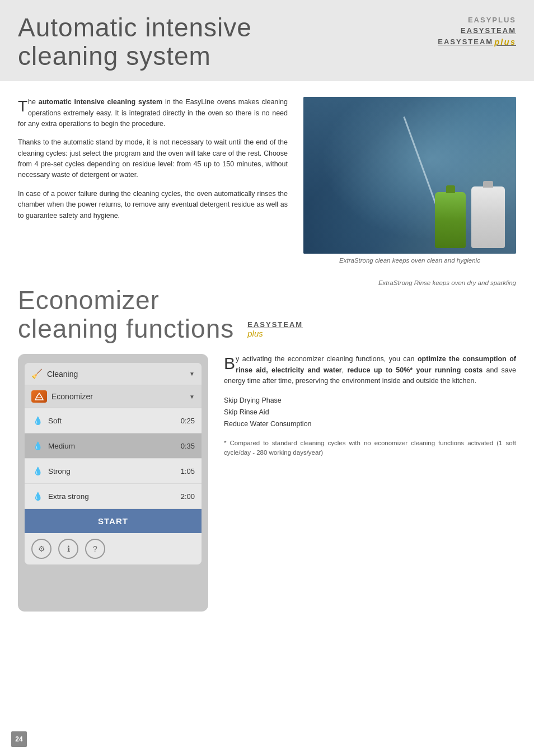  Describe the element at coordinates (62, 396) in the screenshot. I see `economizer-label-row: Economizer` at that location.